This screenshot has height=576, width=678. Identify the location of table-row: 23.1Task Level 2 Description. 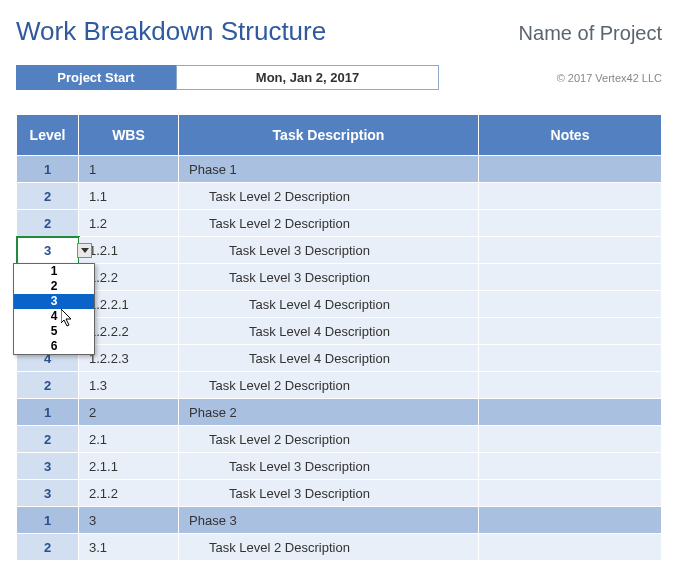
(340, 548).